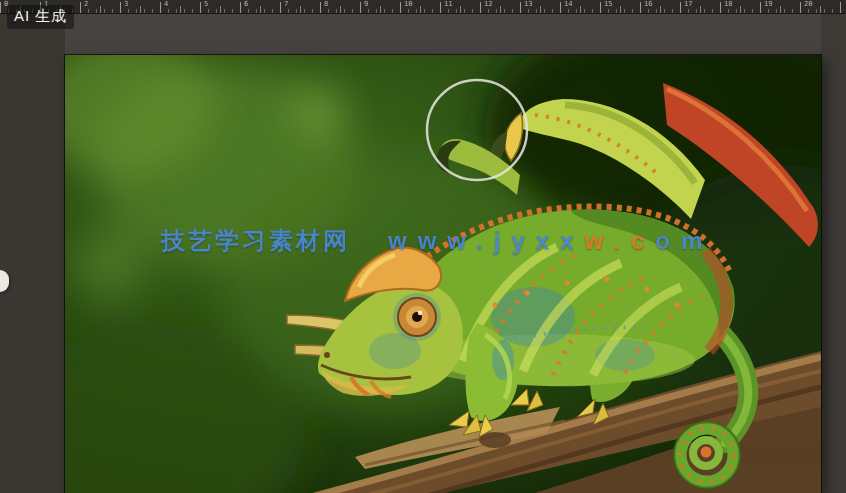 The height and width of the screenshot is (493, 846). Describe the element at coordinates (256, 240) in the screenshot. I see `watermark-site-name: 技艺学习素材网` at that location.